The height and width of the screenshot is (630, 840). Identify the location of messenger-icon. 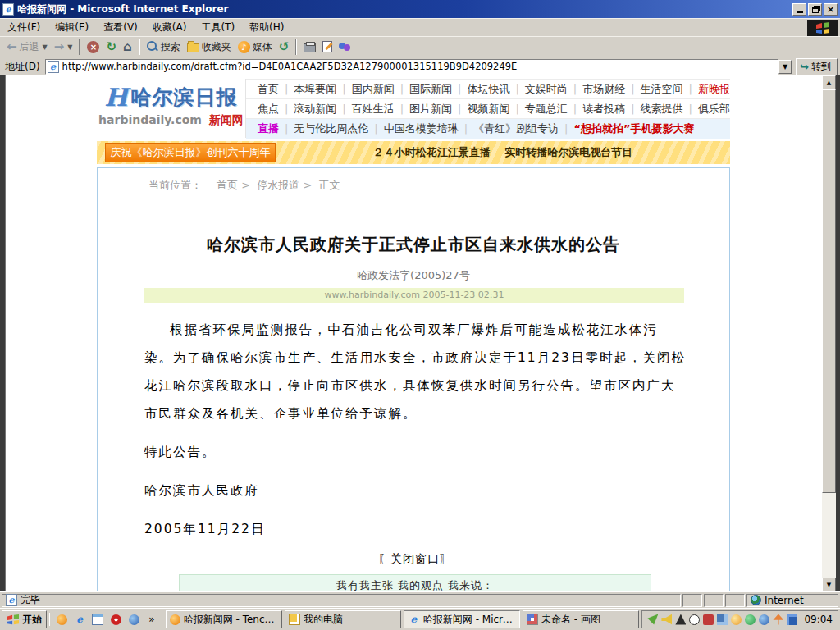
(345, 48).